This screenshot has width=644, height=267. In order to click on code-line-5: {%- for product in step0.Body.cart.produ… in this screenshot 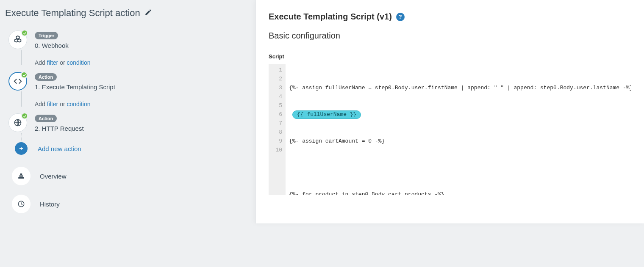, I will do `click(367, 193)`.